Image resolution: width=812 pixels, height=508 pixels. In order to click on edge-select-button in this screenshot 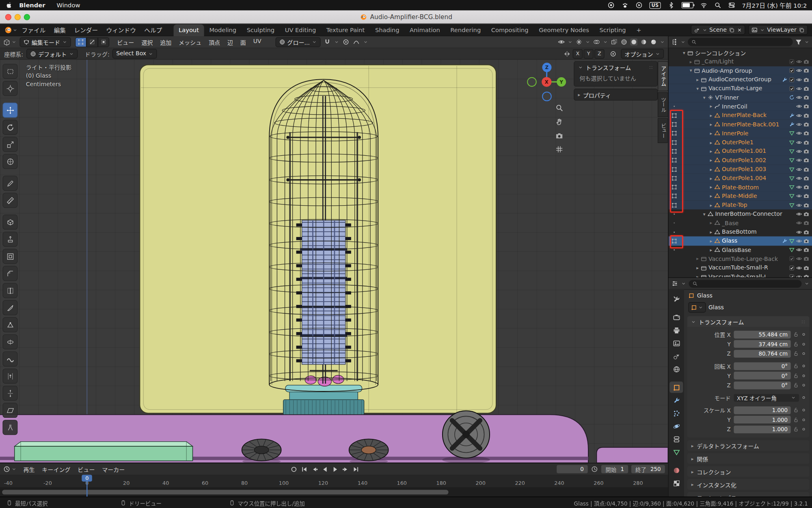, I will do `click(92, 42)`.